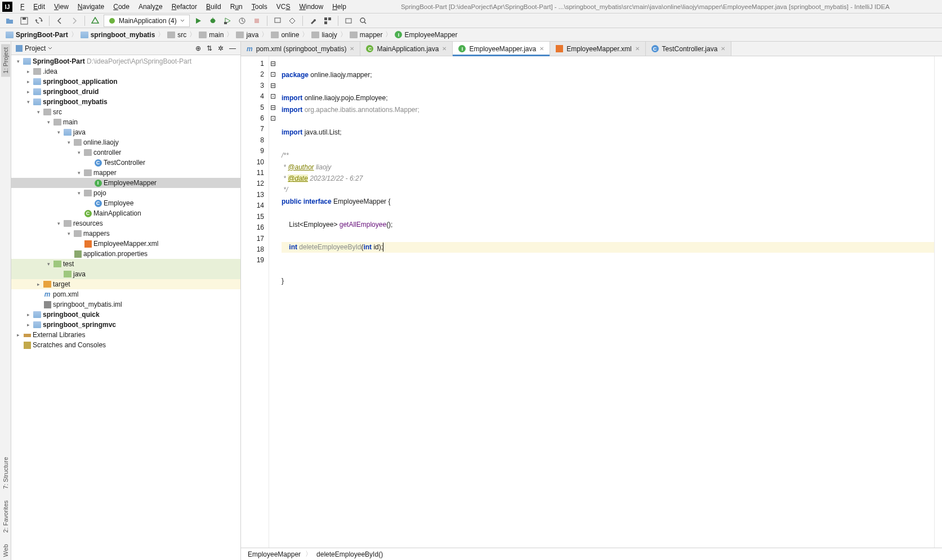  What do you see at coordinates (126, 163) in the screenshot?
I see `tree-item: CTestController` at bounding box center [126, 163].